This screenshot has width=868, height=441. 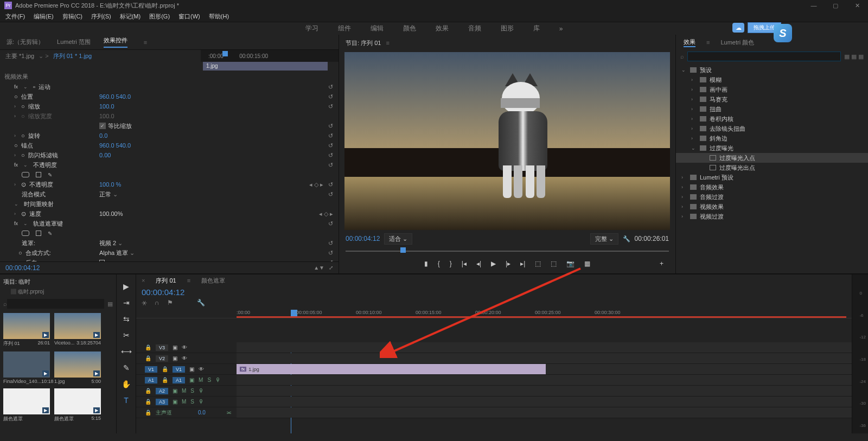 What do you see at coordinates (312, 28) in the screenshot?
I see `ws-learn: 学习` at bounding box center [312, 28].